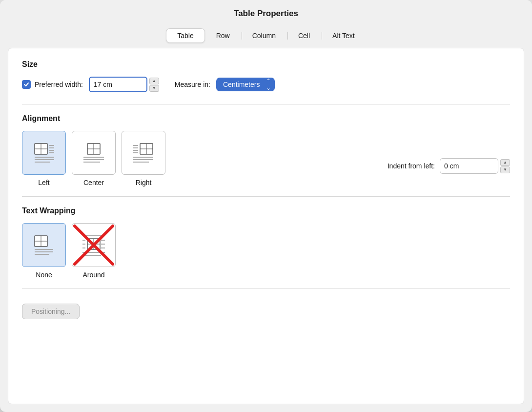  Describe the element at coordinates (94, 183) in the screenshot. I see `align-center-label: Center` at that location.